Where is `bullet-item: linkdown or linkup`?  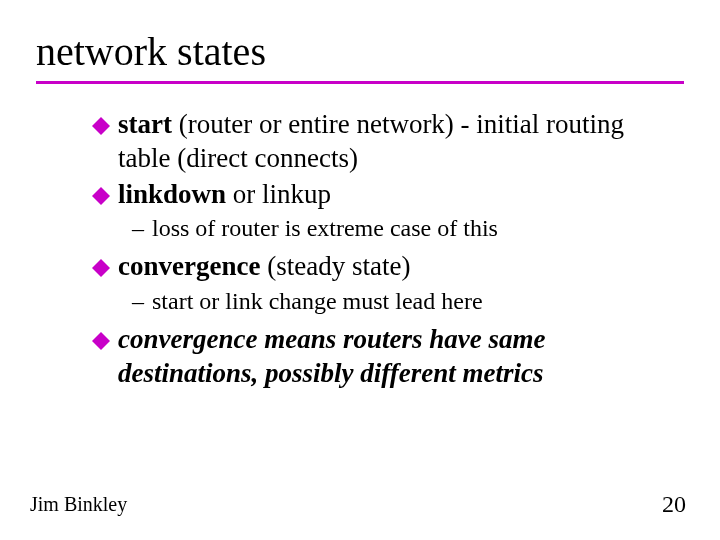
bullet-item: linkdown or linkup is located at coordinates (374, 195).